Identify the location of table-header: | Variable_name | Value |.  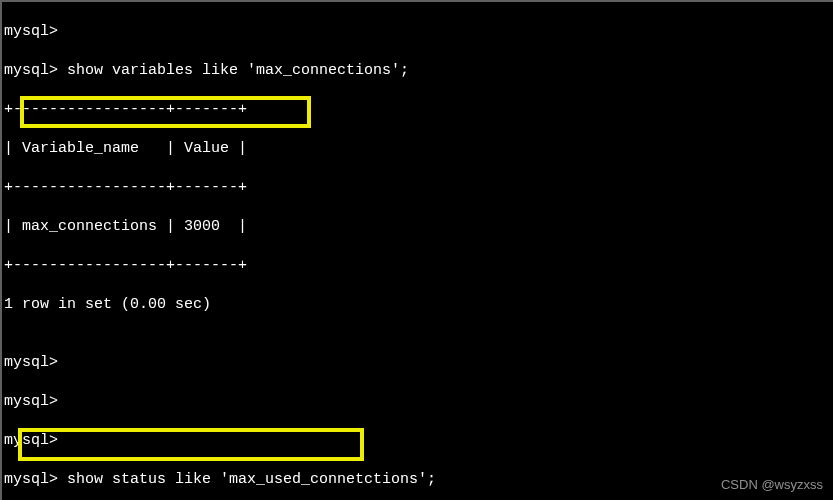
(418, 149).